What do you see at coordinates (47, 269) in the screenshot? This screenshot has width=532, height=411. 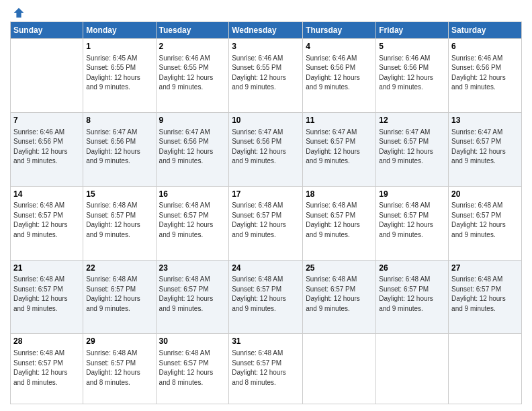 I see `day-number: 21` at bounding box center [47, 269].